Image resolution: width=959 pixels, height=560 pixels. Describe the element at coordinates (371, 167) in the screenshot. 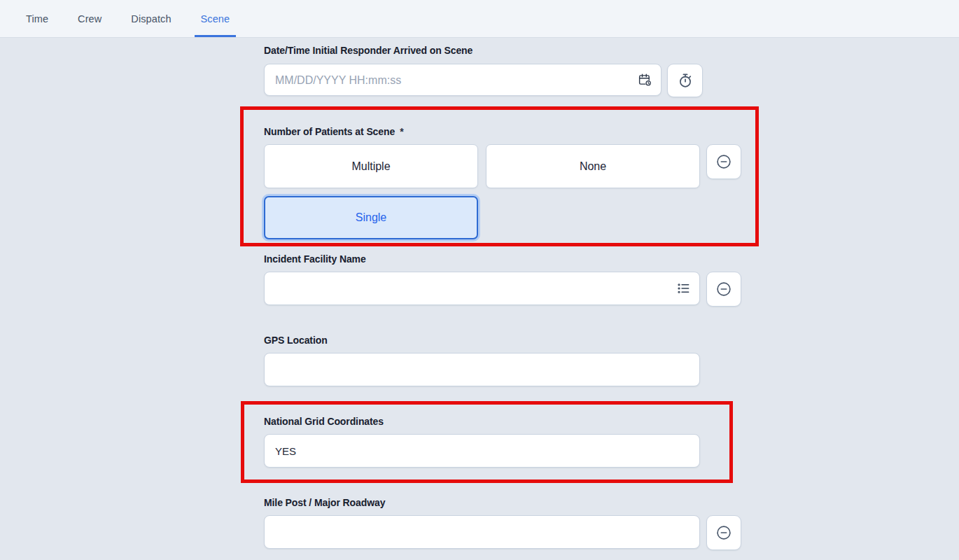

I see `option-multiple: Multiple` at that location.